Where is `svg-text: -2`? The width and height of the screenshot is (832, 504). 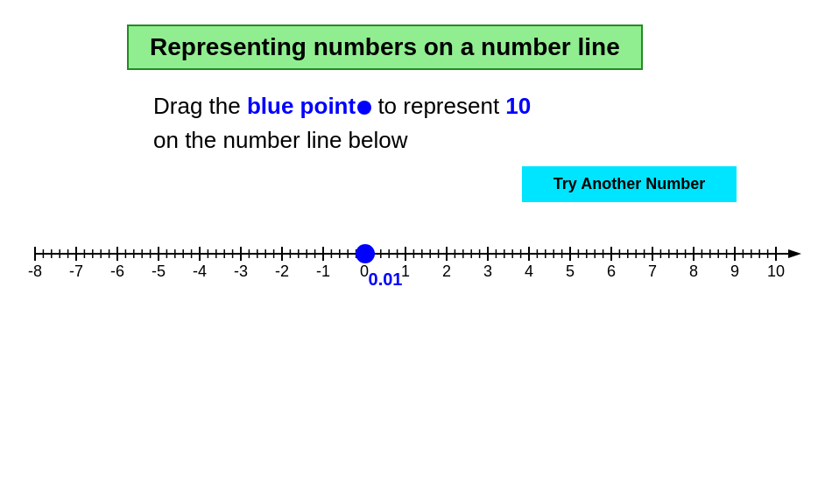
svg-text: -2 is located at coordinates (282, 271).